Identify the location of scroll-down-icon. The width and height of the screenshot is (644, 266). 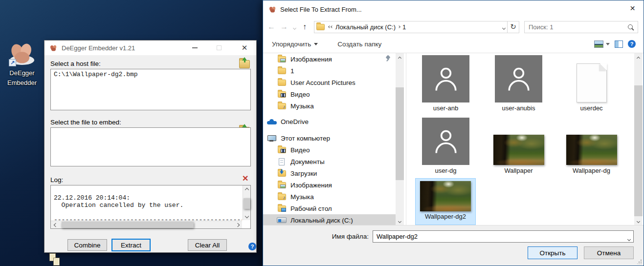
(247, 217).